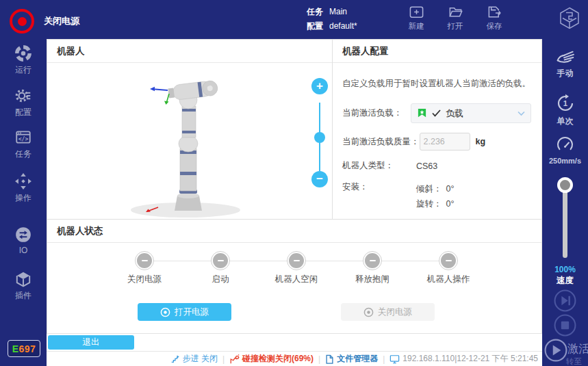  I want to click on open-task-button: 打开, so click(455, 18).